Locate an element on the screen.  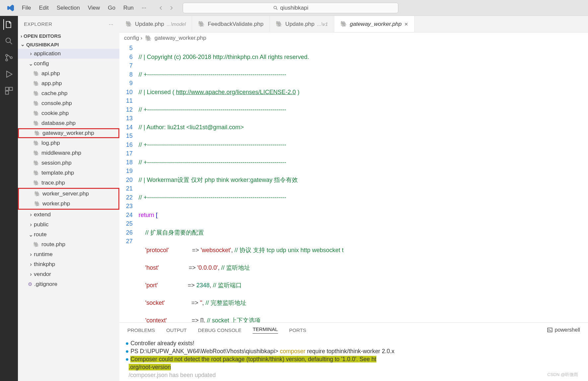
project-label: QIUSHIBKAPI is located at coordinates (42, 44).